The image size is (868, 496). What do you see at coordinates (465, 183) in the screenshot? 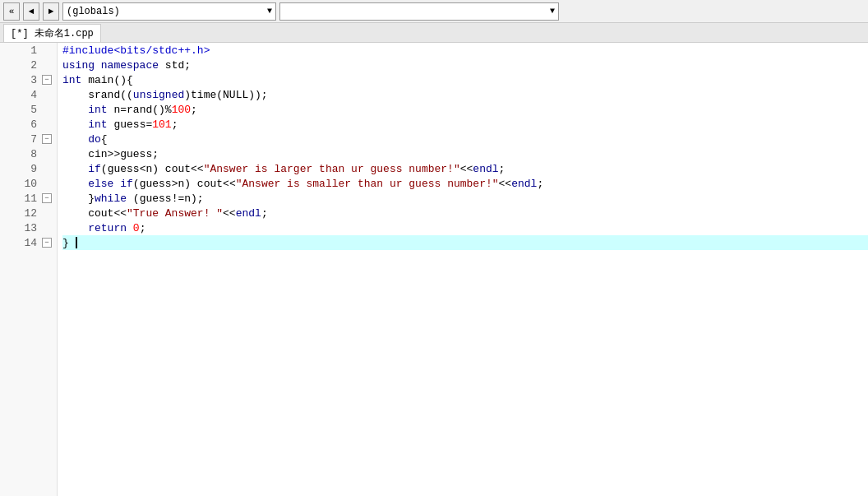
I see `code-line-10: else if(guess>n) cout<<"Answer is smalle…` at bounding box center [465, 183].